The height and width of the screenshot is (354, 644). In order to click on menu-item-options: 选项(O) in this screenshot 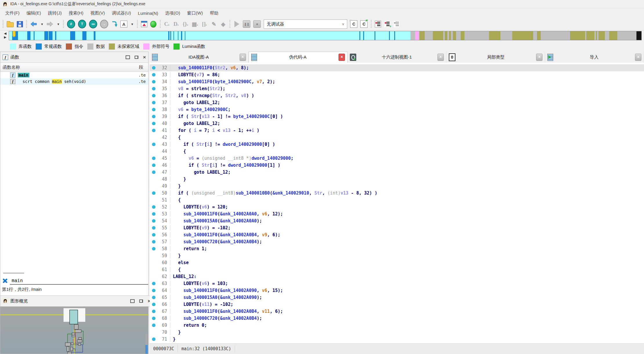, I will do `click(173, 13)`.